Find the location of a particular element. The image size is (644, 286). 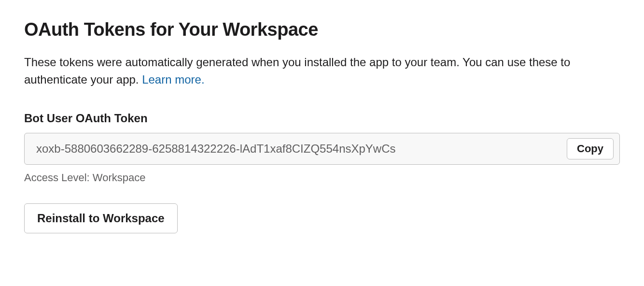

copy-button: Copy is located at coordinates (590, 149).